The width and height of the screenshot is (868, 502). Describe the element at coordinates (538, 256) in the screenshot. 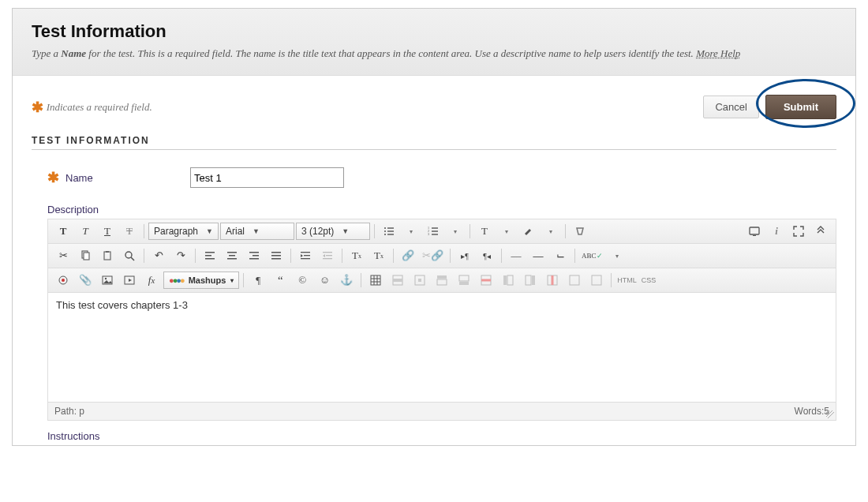

I see `hr-icon: ―` at that location.